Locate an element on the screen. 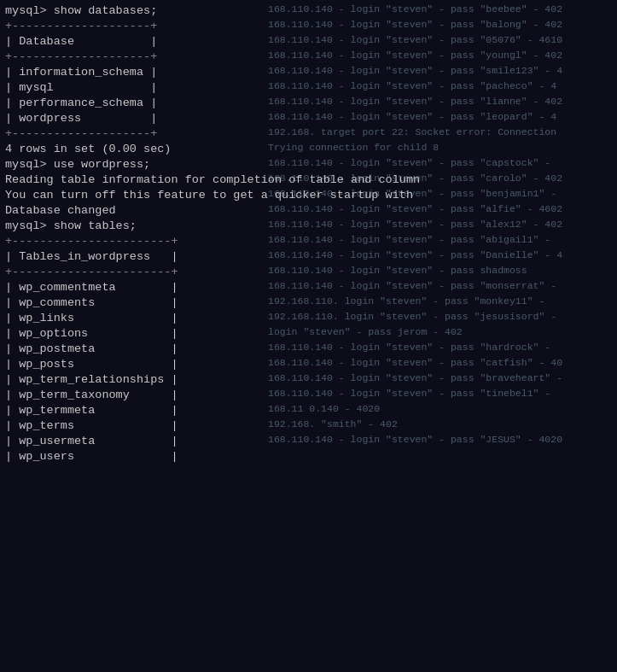 The image size is (617, 672). bg-log-line: 168.110.140 - login "steven" - pass "mon… is located at coordinates (440, 286).